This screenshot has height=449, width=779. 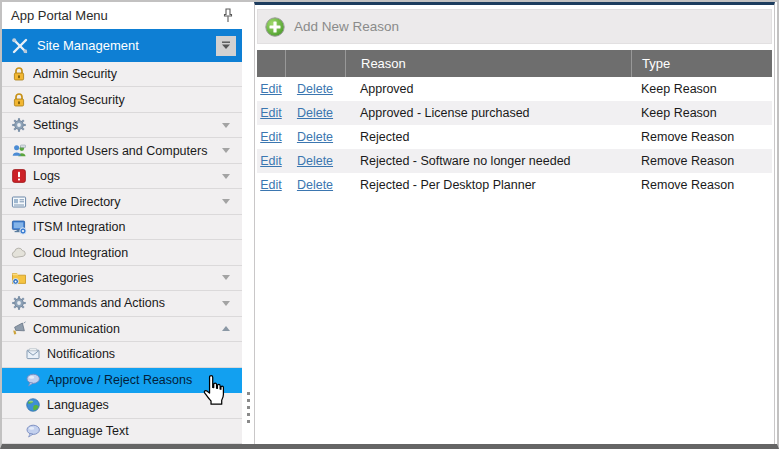 I want to click on sidebar-item-language-text: Language Text, so click(x=122, y=432).